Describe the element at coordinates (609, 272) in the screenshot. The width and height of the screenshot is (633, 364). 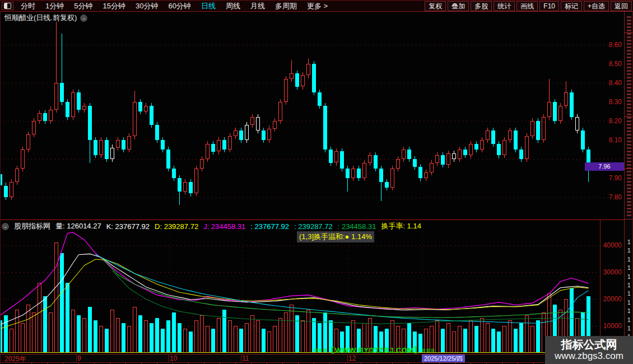
I see `volume-axis-label: 30000` at that location.